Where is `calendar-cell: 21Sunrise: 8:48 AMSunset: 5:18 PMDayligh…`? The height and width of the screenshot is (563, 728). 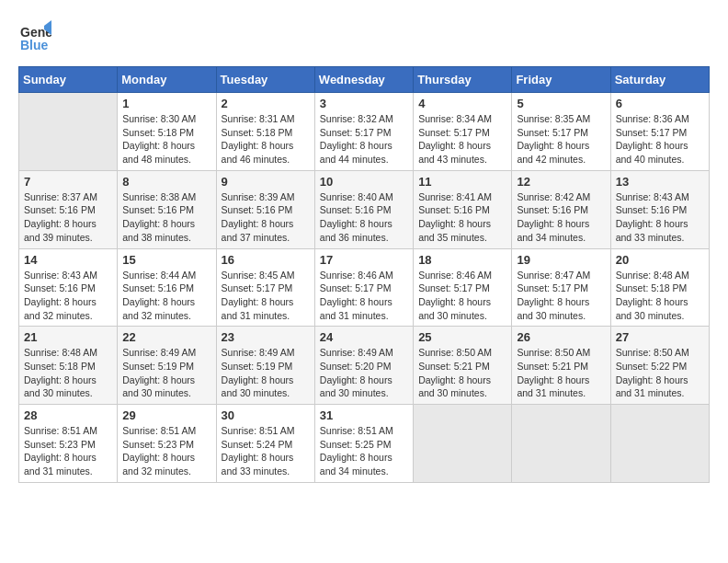
calendar-cell: 21Sunrise: 8:48 AMSunset: 5:18 PMDayligh… is located at coordinates (68, 366).